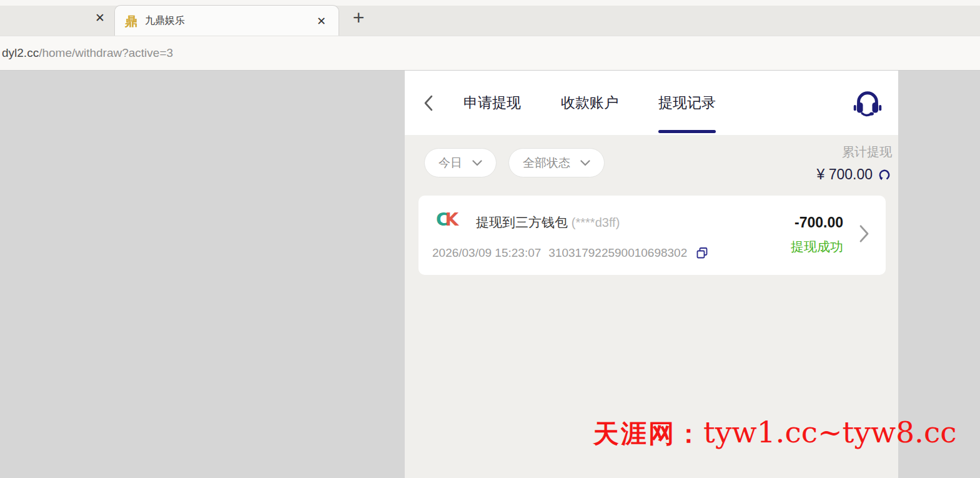 The image size is (980, 478). Describe the element at coordinates (428, 103) in the screenshot. I see `back-chevron-icon` at that location.